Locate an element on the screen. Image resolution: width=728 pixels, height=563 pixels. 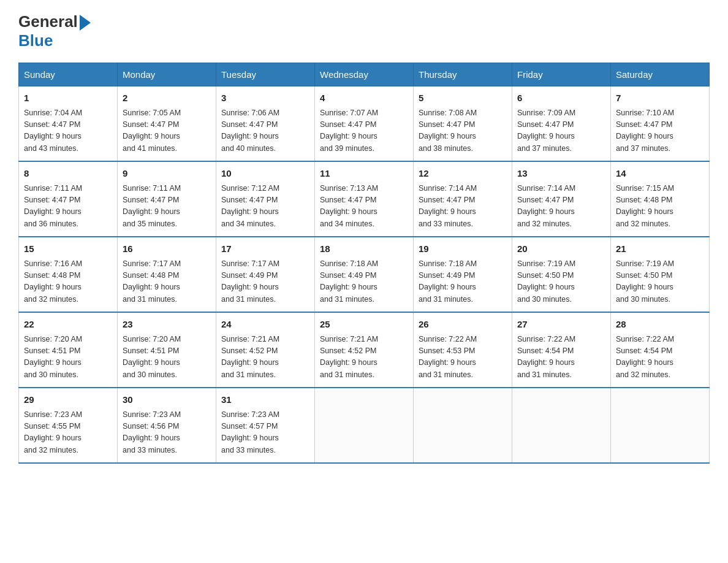
day-info: Sunrise: 7:04 AMSunset: 4:47 PMDaylight:… is located at coordinates (68, 131).